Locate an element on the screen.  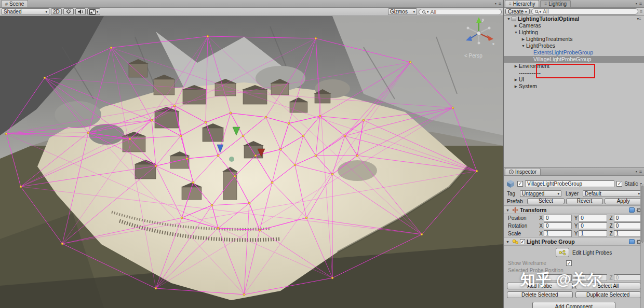
static-checkbox: ✓ is located at coordinates (619, 184).